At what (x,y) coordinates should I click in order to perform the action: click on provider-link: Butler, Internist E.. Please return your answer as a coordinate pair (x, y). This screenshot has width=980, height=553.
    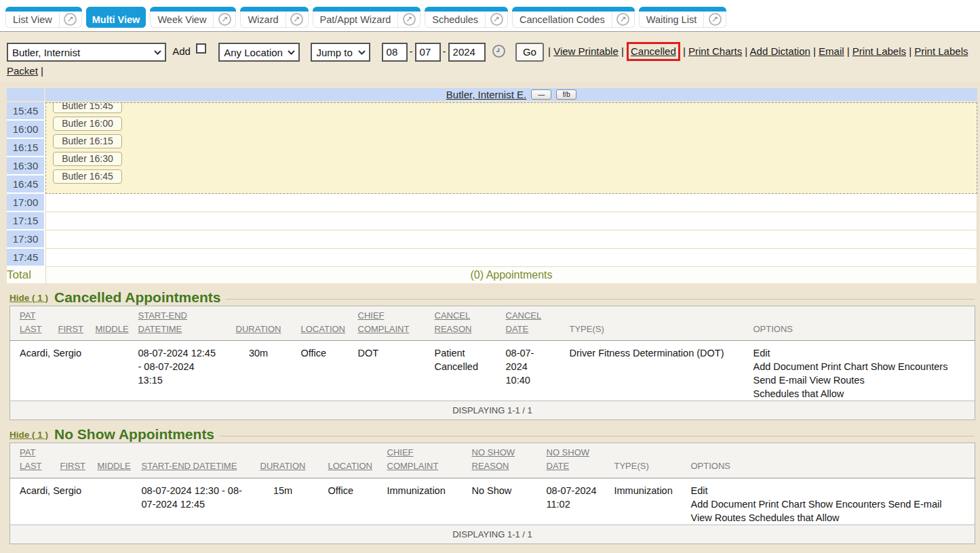
    Looking at the image, I should click on (486, 95).